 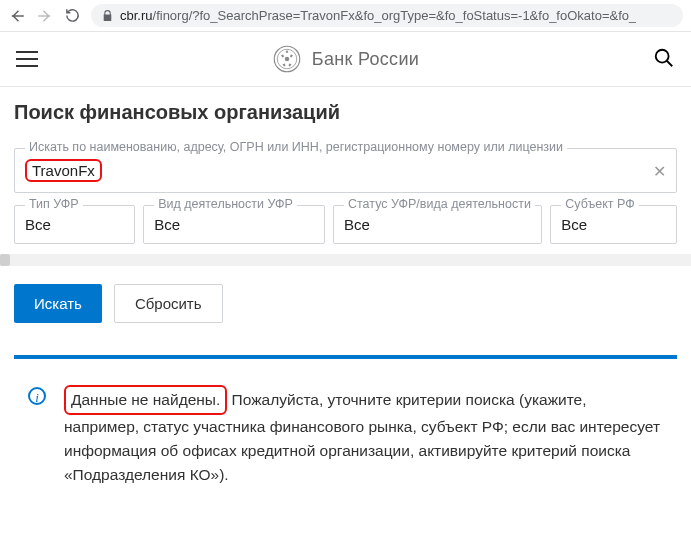 What do you see at coordinates (27, 59) in the screenshot?
I see `menu-button` at bounding box center [27, 59].